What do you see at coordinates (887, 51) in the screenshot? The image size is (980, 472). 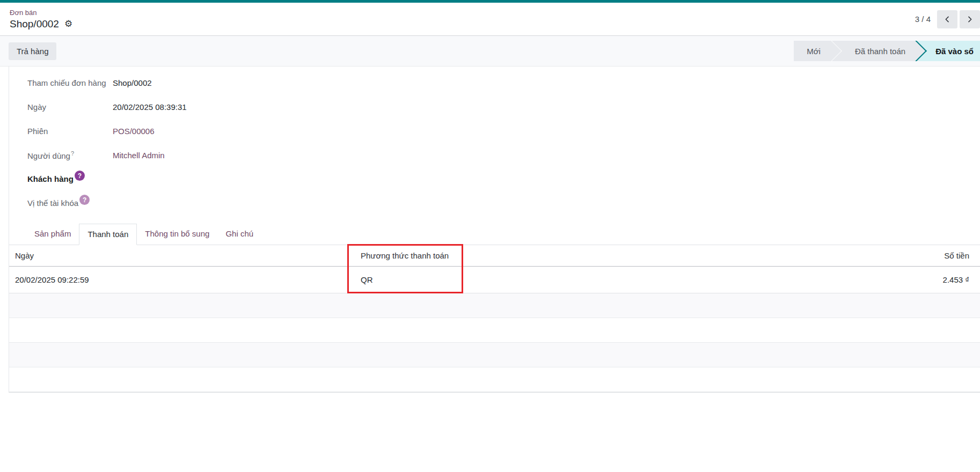 I see `statusbar: Mới Đã thanh toán Đã vào sổ` at bounding box center [887, 51].